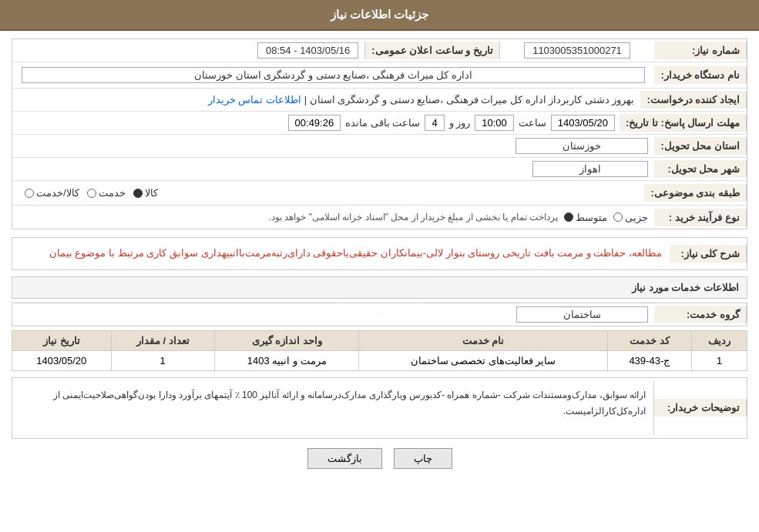  I want to click on services-section-title: اطلاعات خدمات مورد نیاز, so click(379, 288).